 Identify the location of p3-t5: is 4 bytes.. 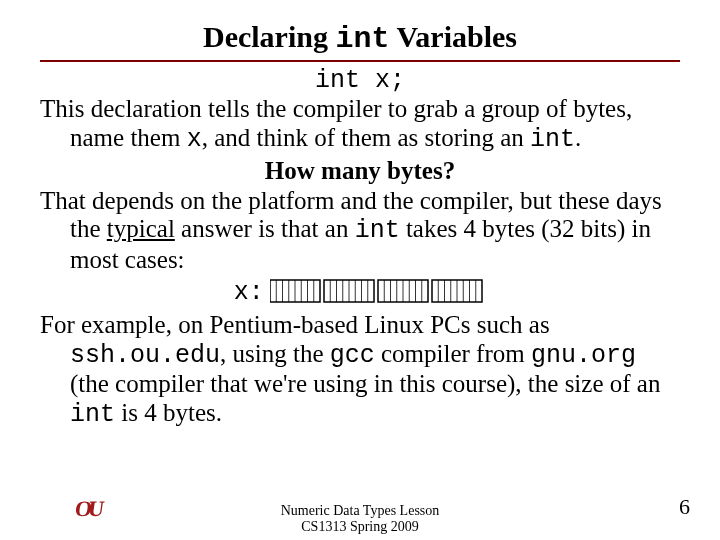
(168, 412).